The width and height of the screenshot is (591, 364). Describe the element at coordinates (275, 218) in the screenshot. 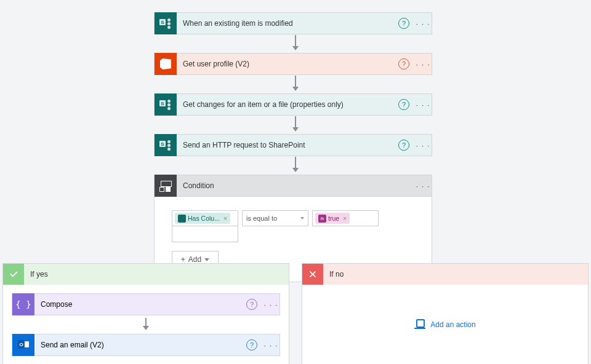

I see `condition-operator-select: is equal to` at that location.